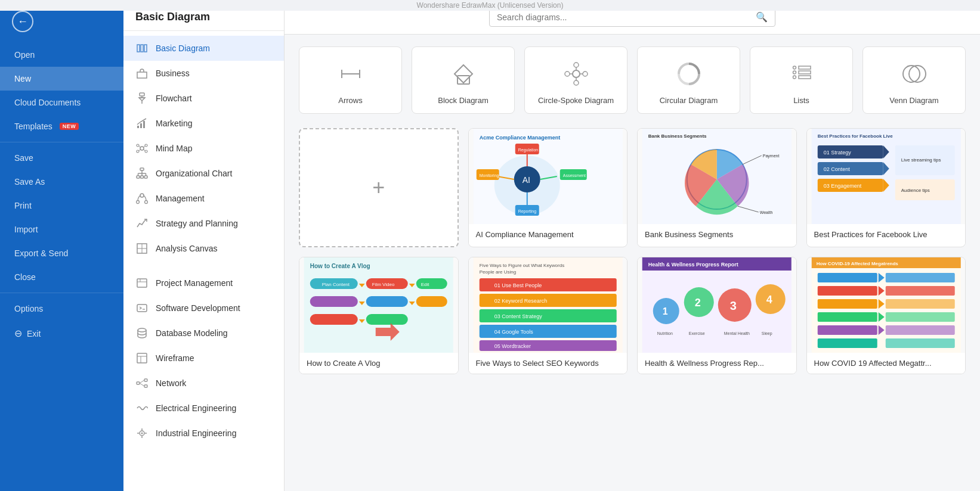  Describe the element at coordinates (33, 334) in the screenshot. I see `exit-label: Exit` at that location.